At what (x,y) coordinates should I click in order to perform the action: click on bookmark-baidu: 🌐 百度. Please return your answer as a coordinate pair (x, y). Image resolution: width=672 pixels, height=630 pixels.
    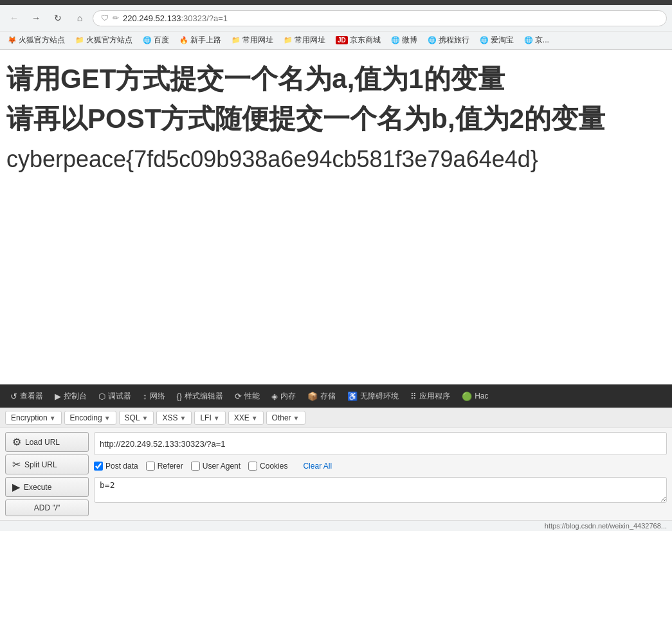
    Looking at the image, I should click on (156, 40).